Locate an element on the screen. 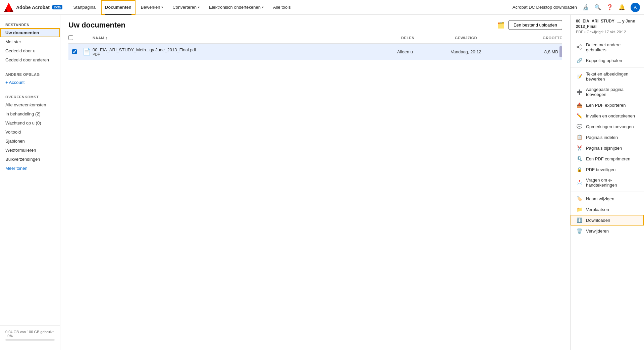 This screenshot has width=644, height=350. table-header-row: NAAM ↑ DELEN GEWIJZIGD GROOTTE is located at coordinates (315, 38).